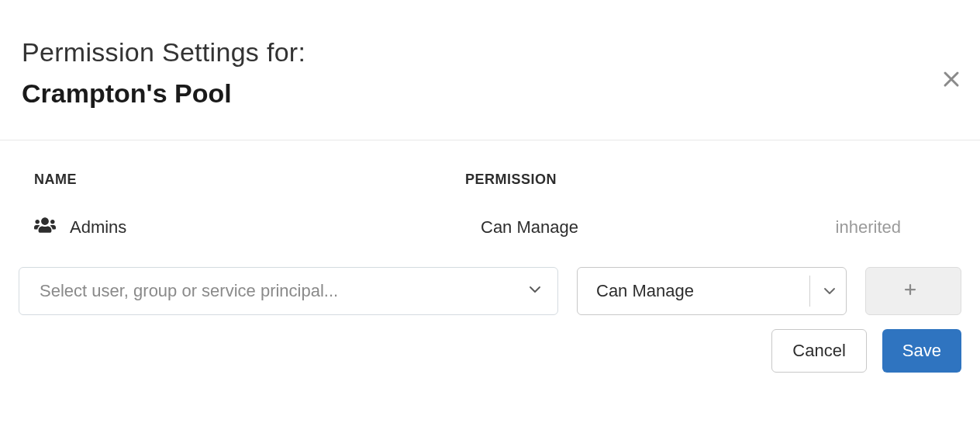 The height and width of the screenshot is (430, 980). What do you see at coordinates (645, 291) in the screenshot?
I see `permission-level-selected: Can Manage` at bounding box center [645, 291].